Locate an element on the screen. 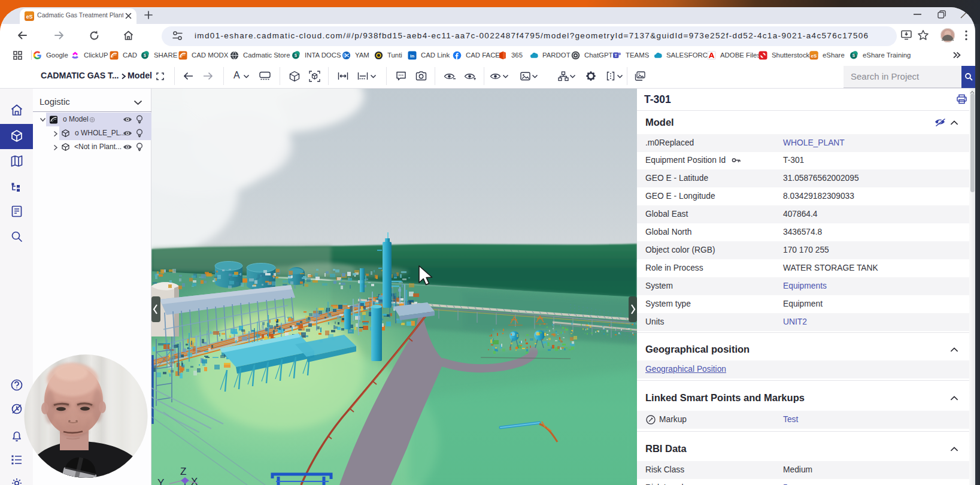 This screenshot has width=980, height=485. svg-text: T is located at coordinates (617, 55).